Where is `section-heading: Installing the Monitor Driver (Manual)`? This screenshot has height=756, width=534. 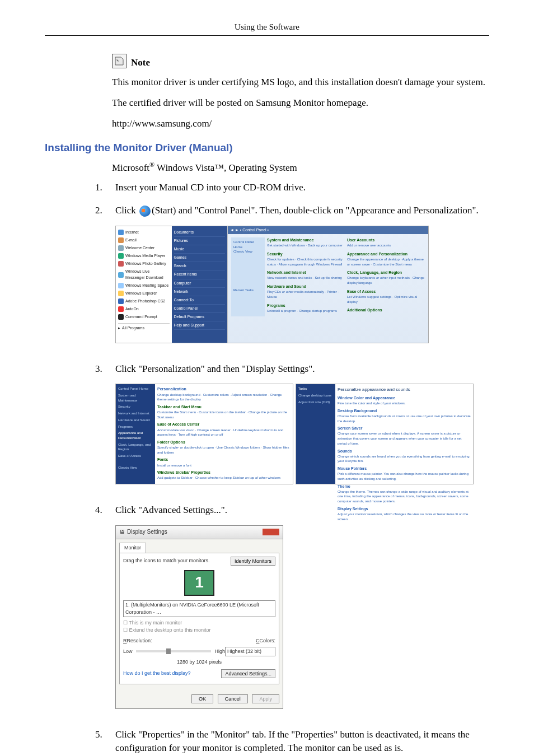 section-heading: Installing the Monitor Driver (Manual) is located at coordinates (267, 148).